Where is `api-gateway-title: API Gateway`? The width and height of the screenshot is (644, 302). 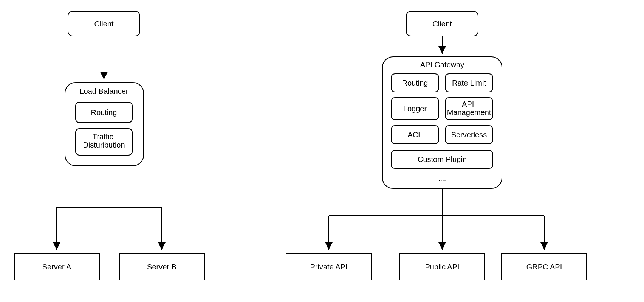
api-gateway-title: API Gateway is located at coordinates (442, 65).